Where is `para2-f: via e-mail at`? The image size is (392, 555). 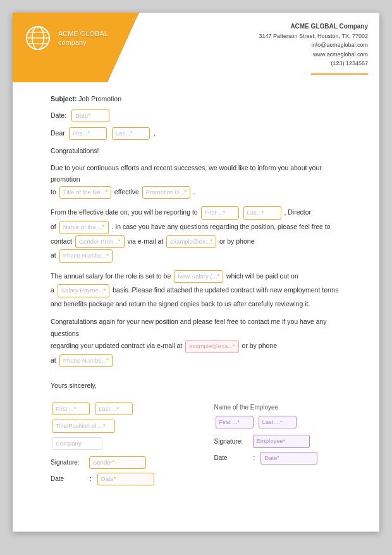
para2-f: via e-mail at is located at coordinates (145, 241).